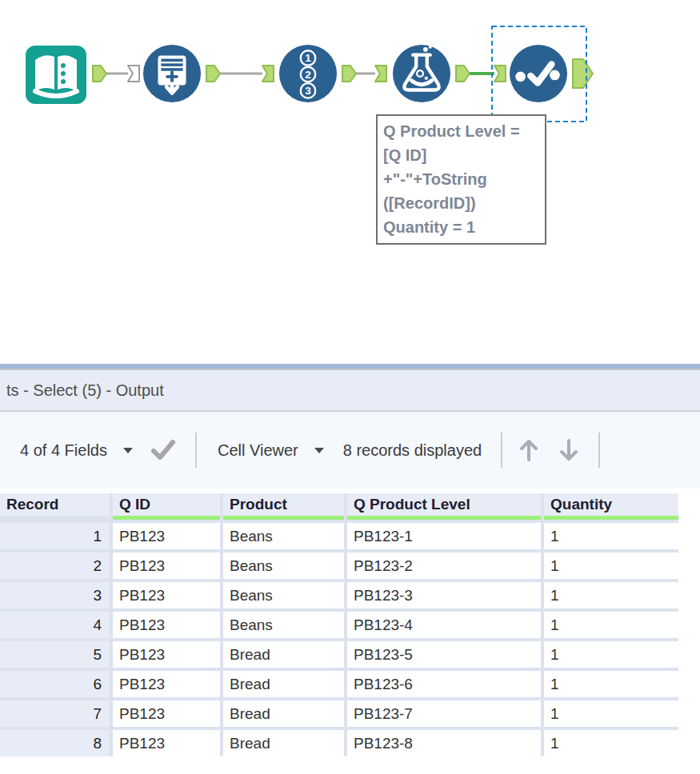 The image size is (700, 774). Describe the element at coordinates (166, 507) in the screenshot. I see `column-header-q-id: Q ID` at that location.